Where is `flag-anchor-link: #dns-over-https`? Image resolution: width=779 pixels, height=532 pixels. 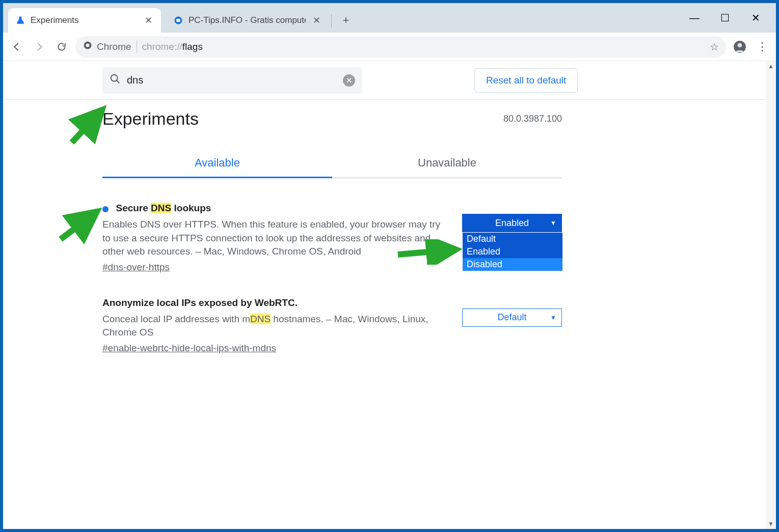 flag-anchor-link: #dns-over-https is located at coordinates (136, 267).